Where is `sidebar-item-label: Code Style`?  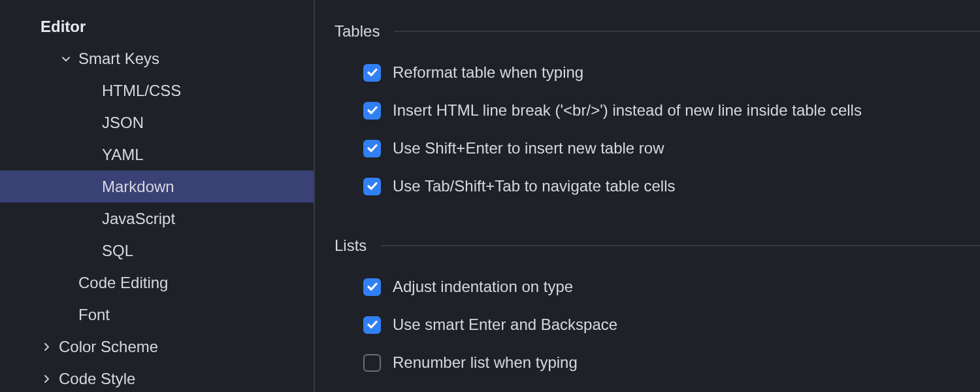 sidebar-item-label: Code Style is located at coordinates (97, 379).